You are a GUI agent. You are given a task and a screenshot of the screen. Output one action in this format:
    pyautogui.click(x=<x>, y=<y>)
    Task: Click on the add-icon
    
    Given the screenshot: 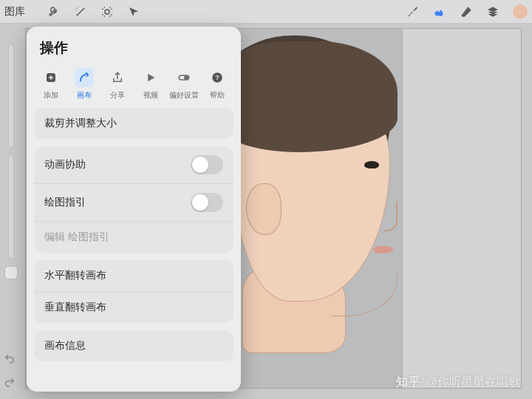 What is the action you would take?
    pyautogui.click(x=51, y=78)
    